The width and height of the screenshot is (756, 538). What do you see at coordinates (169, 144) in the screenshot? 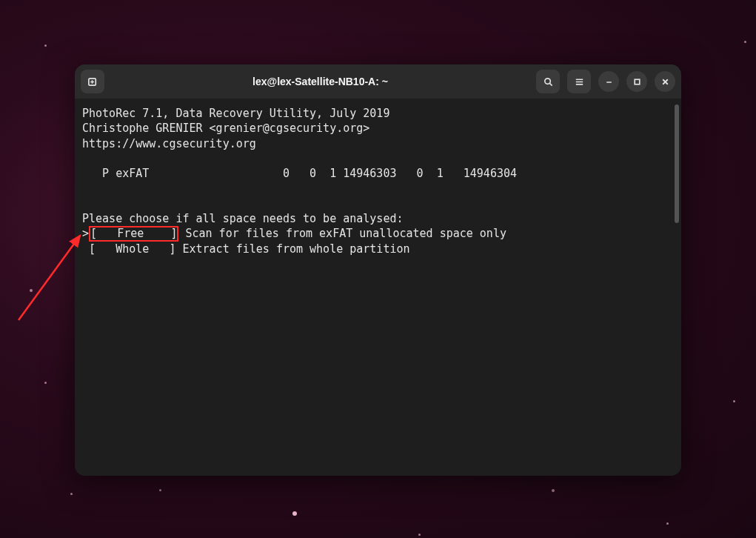
I see `app-url-line: https://www.cgsecurity.org` at bounding box center [169, 144].